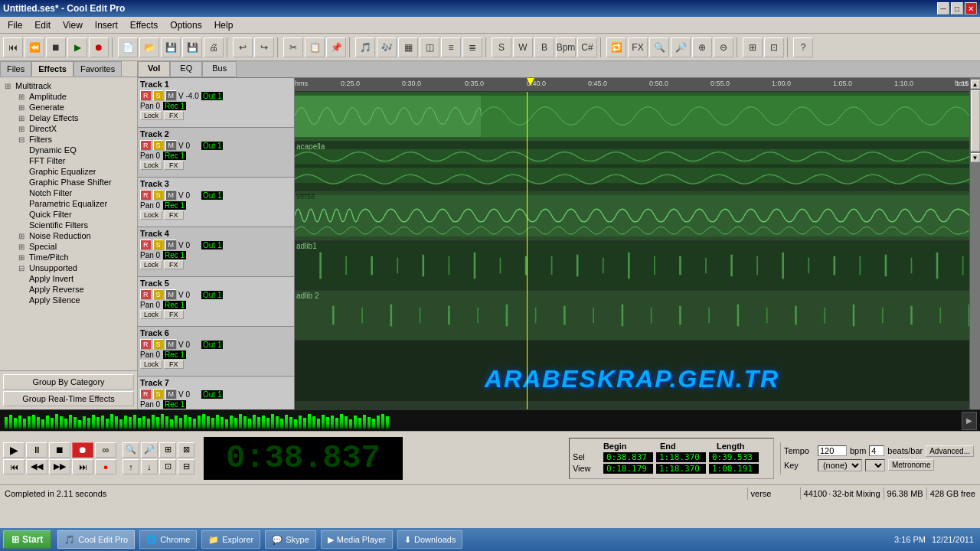 Image resolution: width=980 pixels, height=551 pixels. I want to click on track-3-solo: S, so click(158, 195).